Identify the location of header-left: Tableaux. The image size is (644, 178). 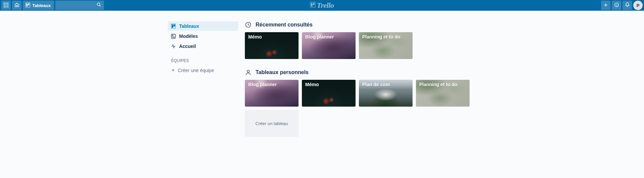
(53, 5).